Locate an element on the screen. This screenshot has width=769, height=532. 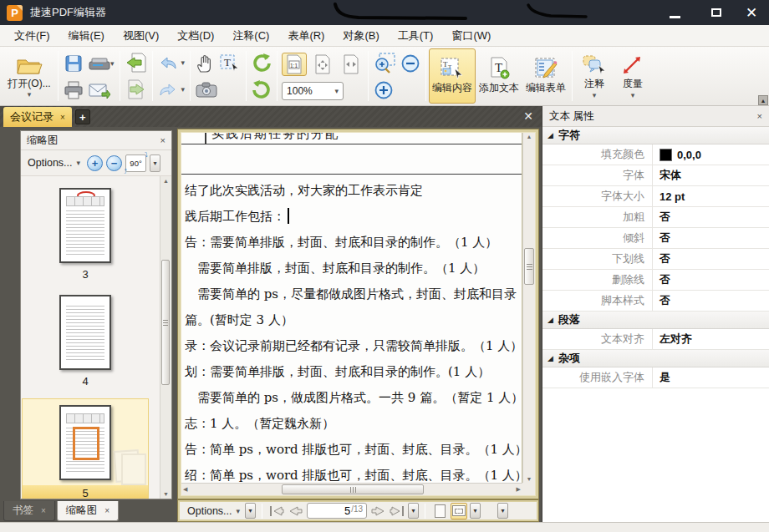
page-number-input: /13 is located at coordinates (337, 511).